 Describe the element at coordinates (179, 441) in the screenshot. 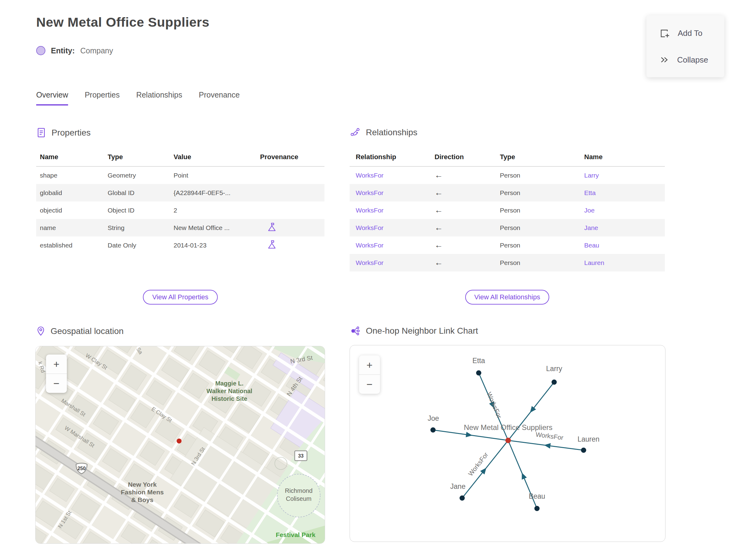

I see `entity-location-marker` at that location.